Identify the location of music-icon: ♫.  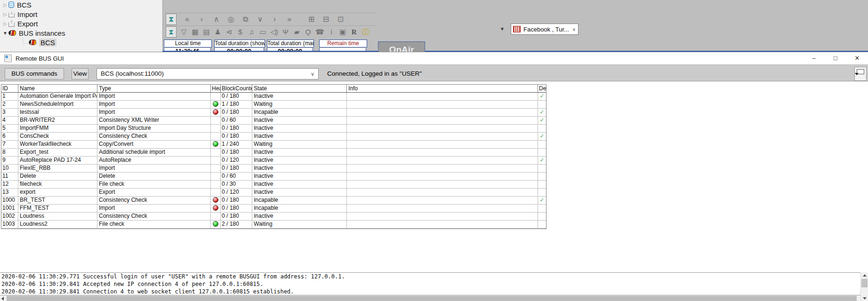
(251, 32).